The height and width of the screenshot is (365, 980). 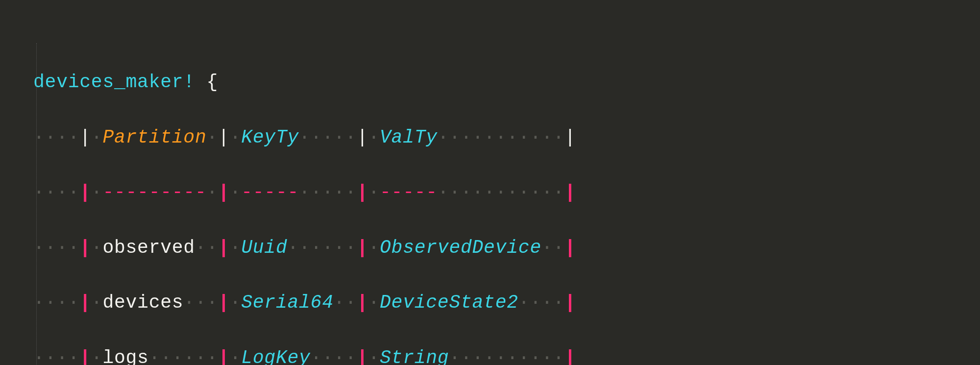 What do you see at coordinates (125, 356) in the screenshot?
I see `cell-partition: logs` at bounding box center [125, 356].